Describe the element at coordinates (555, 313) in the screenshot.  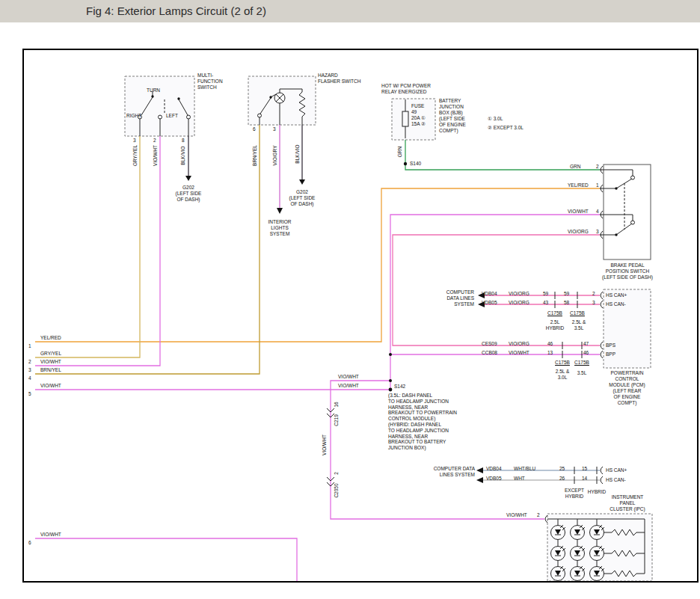
I see `connector-c175b-1: C175B` at that location.